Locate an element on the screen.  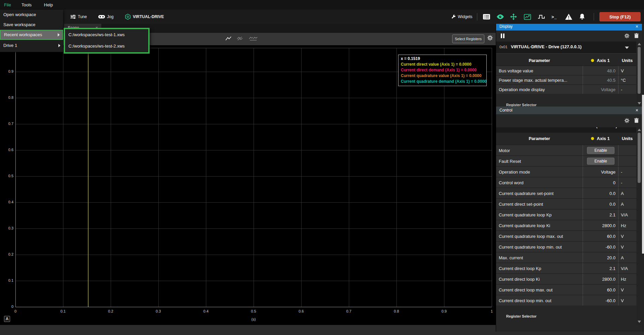
menu-item-save-workspace: Save workspace is located at coordinates (32, 25).